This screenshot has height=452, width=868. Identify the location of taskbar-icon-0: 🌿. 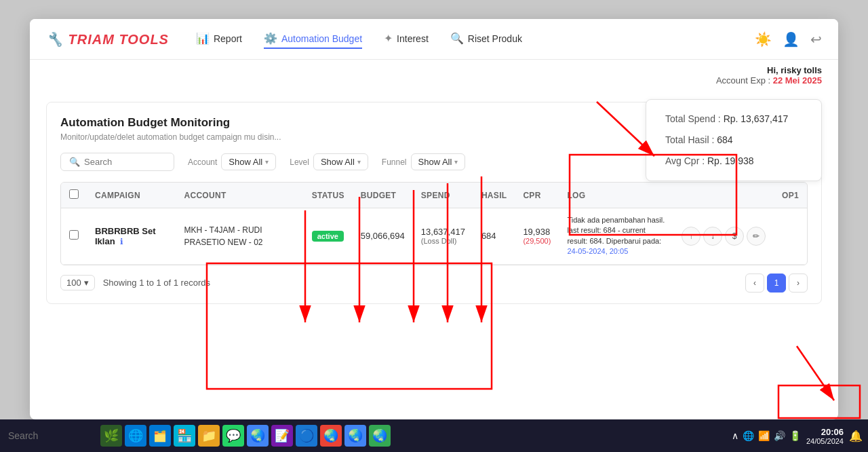
(111, 436).